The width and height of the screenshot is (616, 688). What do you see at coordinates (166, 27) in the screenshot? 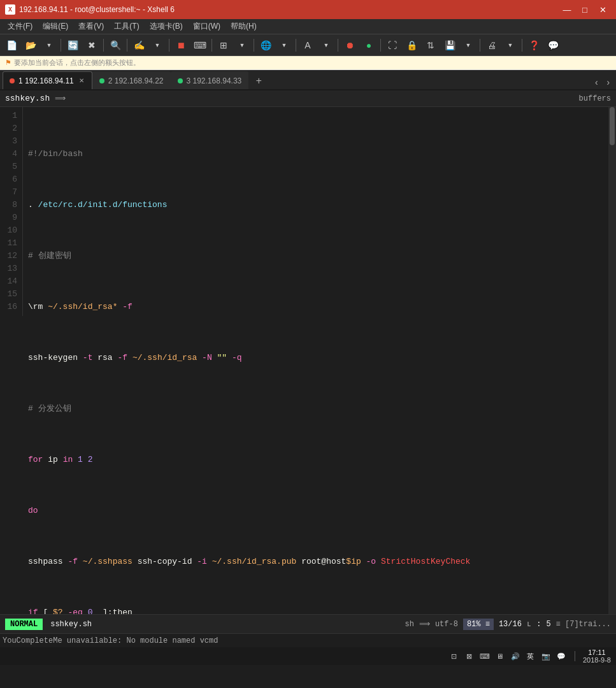
I see `menu-tabs: 选项卡(B)` at bounding box center [166, 27].